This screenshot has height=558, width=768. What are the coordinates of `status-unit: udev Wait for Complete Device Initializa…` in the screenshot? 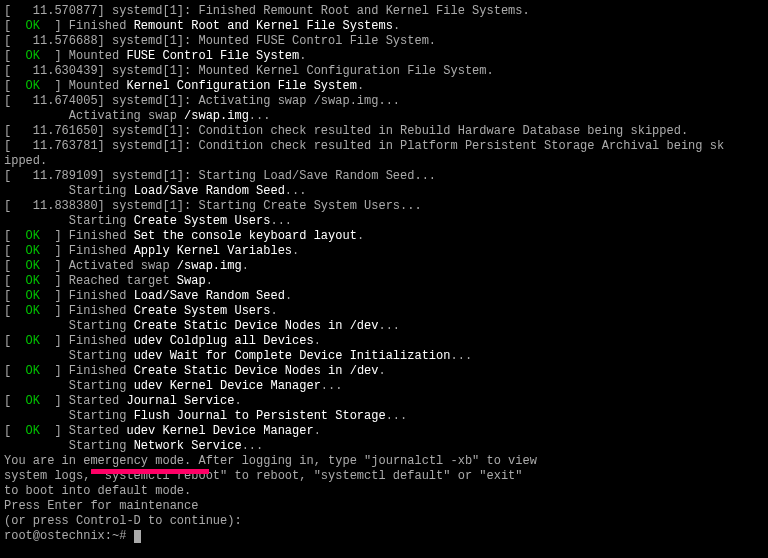 It's located at (292, 356).